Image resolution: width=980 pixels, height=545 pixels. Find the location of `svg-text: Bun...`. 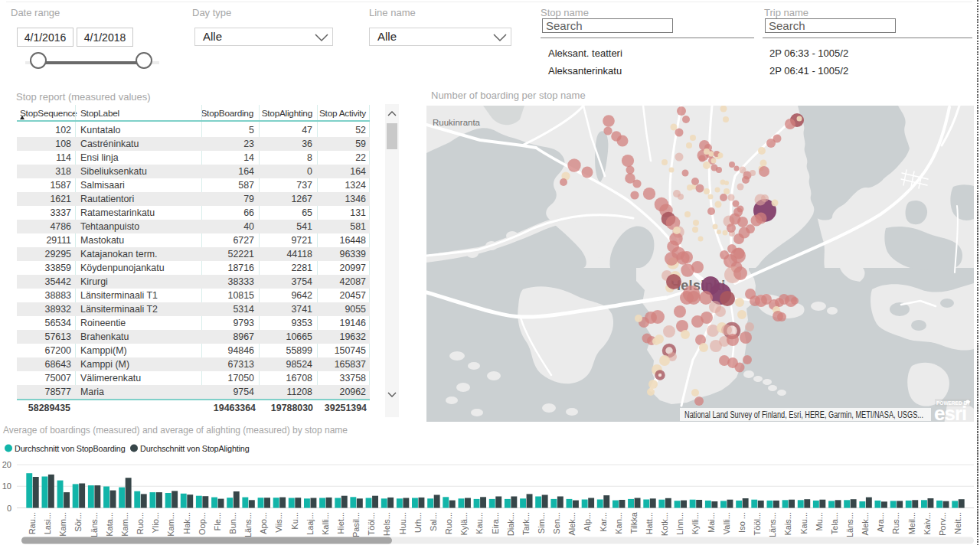

svg-text: Bun... is located at coordinates (233, 524).